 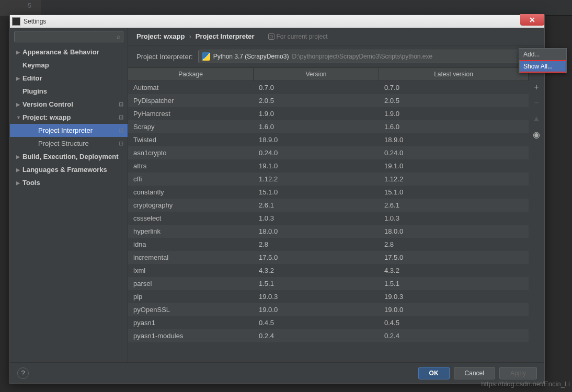 What do you see at coordinates (23, 373) in the screenshot?
I see `help-button: ?` at bounding box center [23, 373].